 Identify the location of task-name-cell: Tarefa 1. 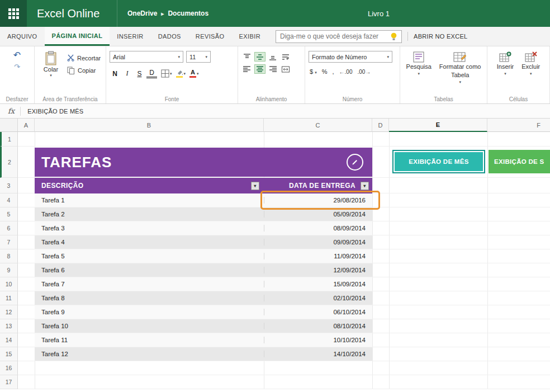
(149, 200).